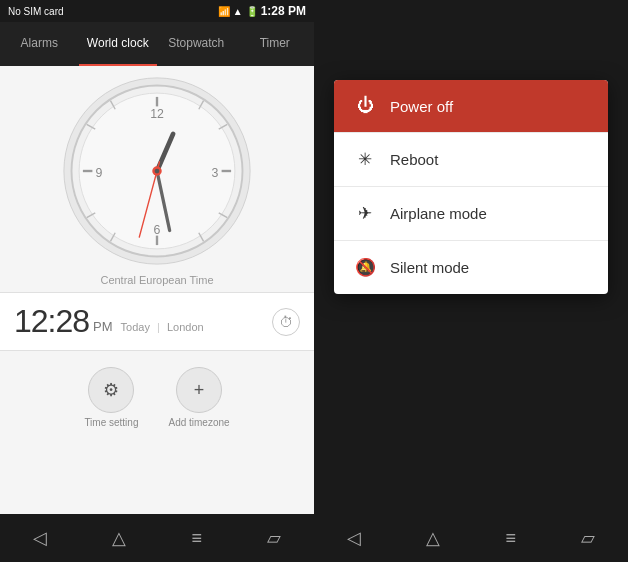  What do you see at coordinates (157, 44) in the screenshot?
I see `tab-bar: Alarms World clock Stopwatch Timer` at bounding box center [157, 44].